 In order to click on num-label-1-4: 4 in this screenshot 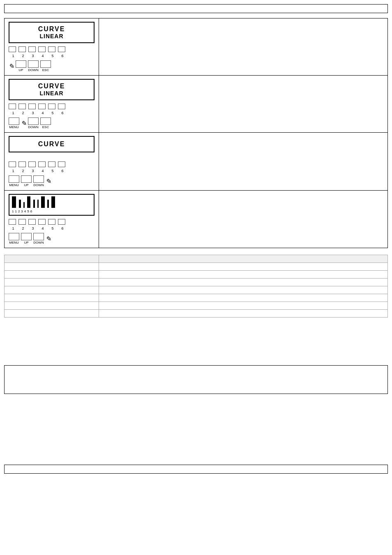, I will do `click(43, 56)`.